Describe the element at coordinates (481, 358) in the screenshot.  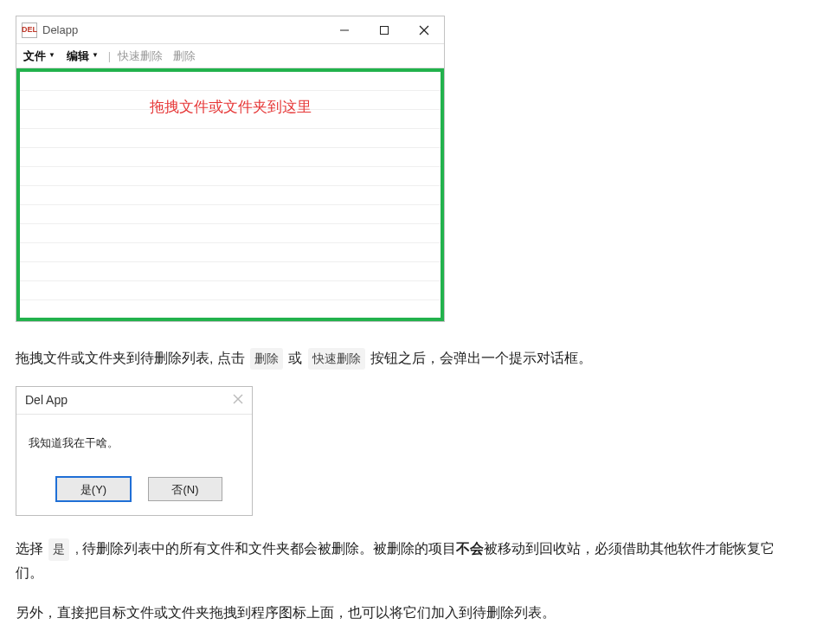
I see `text: 按钮之后，会弹出一个提示对话框。` at that location.